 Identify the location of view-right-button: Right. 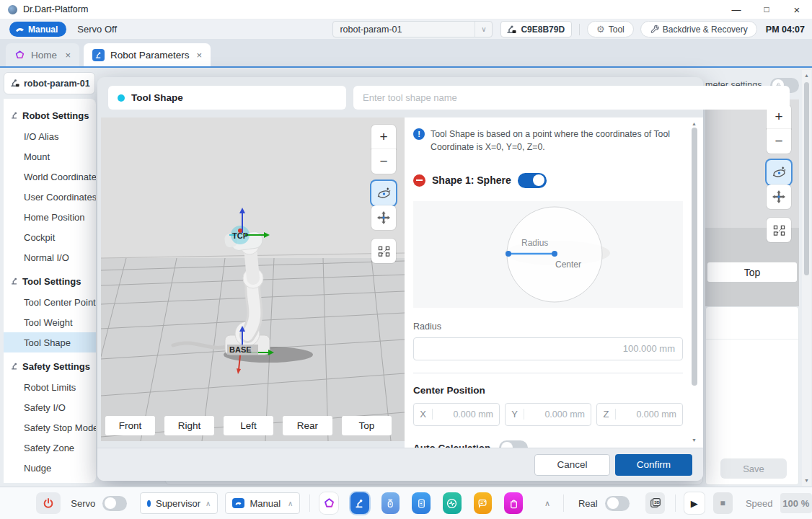
(189, 425).